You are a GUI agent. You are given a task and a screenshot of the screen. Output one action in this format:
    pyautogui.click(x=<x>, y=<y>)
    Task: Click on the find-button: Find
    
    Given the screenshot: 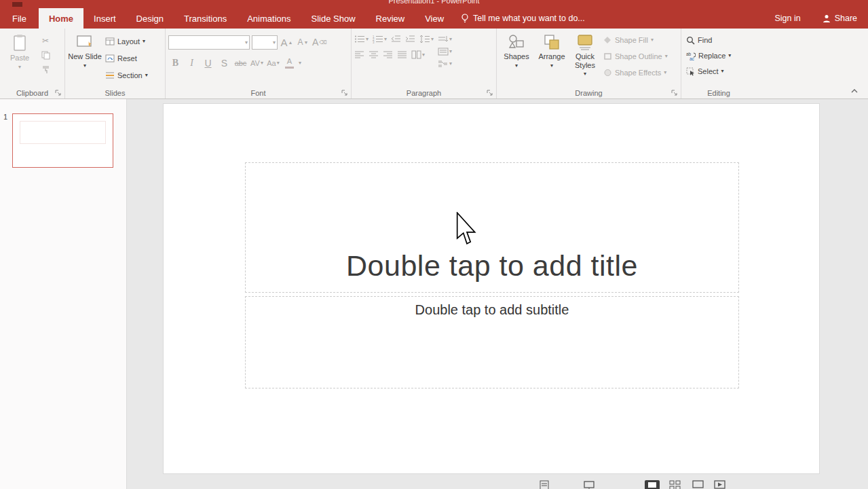 What is the action you would take?
    pyautogui.click(x=719, y=40)
    